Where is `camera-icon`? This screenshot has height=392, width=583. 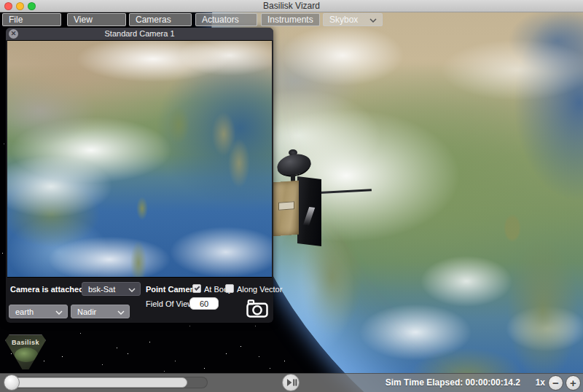
camera-icon is located at coordinates (257, 309).